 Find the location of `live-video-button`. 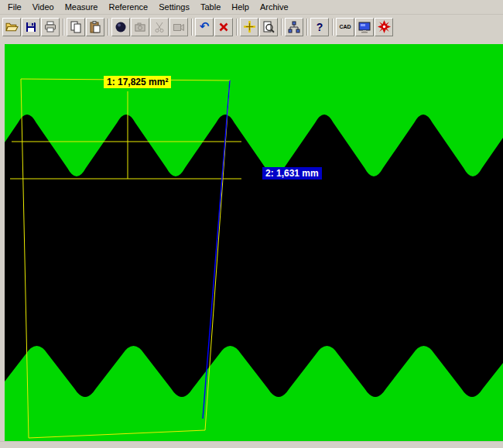

live-video-button is located at coordinates (121, 27).